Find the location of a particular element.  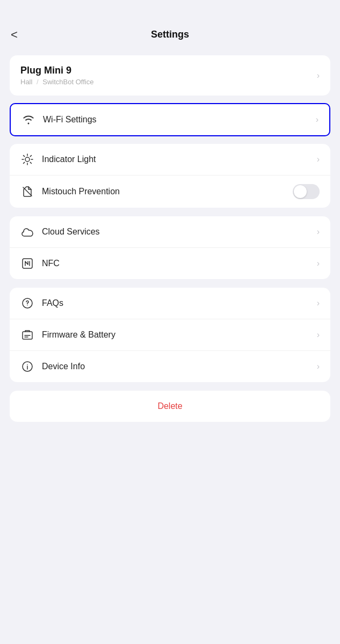

mistouch-prevention-row: Mistouch Prevention is located at coordinates (170, 191).